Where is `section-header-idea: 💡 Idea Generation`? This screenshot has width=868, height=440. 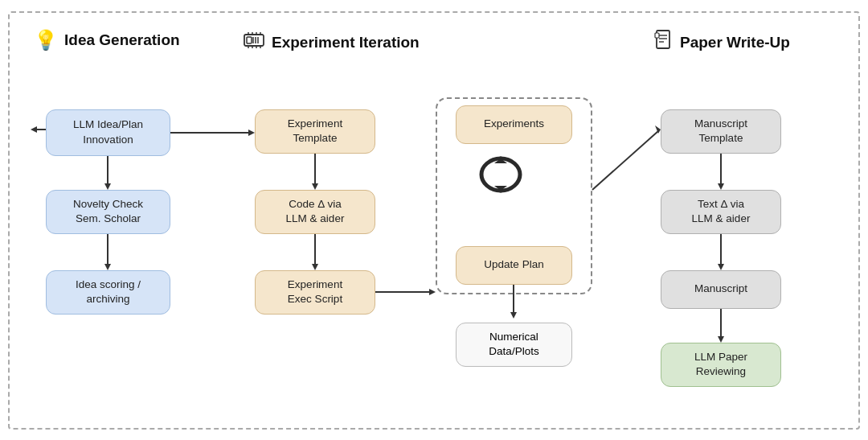 section-header-idea: 💡 Idea Generation is located at coordinates (107, 40).